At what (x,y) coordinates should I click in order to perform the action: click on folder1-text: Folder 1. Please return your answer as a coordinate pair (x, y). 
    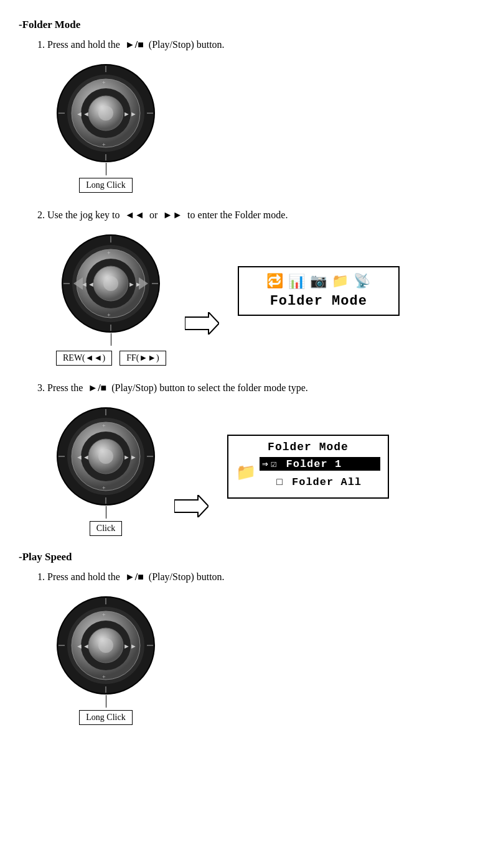
    Looking at the image, I should click on (310, 464).